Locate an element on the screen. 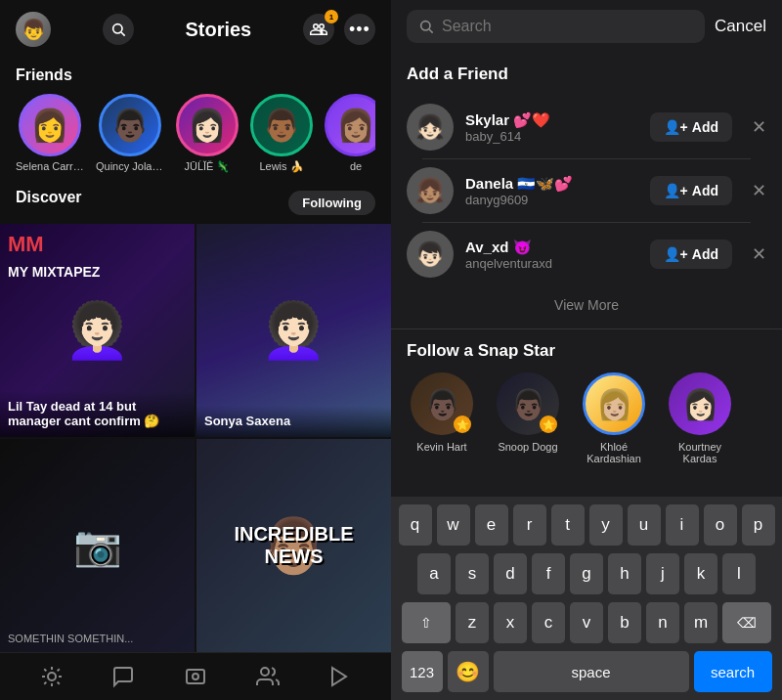 The image size is (782, 700). list-item: 👨🏿 ⭐ Kevin Hart is located at coordinates (442, 418).